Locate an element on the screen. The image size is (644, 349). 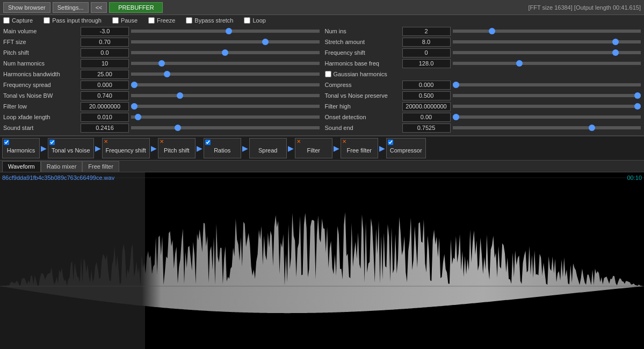
chain-item-3: ✕Pitch shift▶ is located at coordinates (180, 148).